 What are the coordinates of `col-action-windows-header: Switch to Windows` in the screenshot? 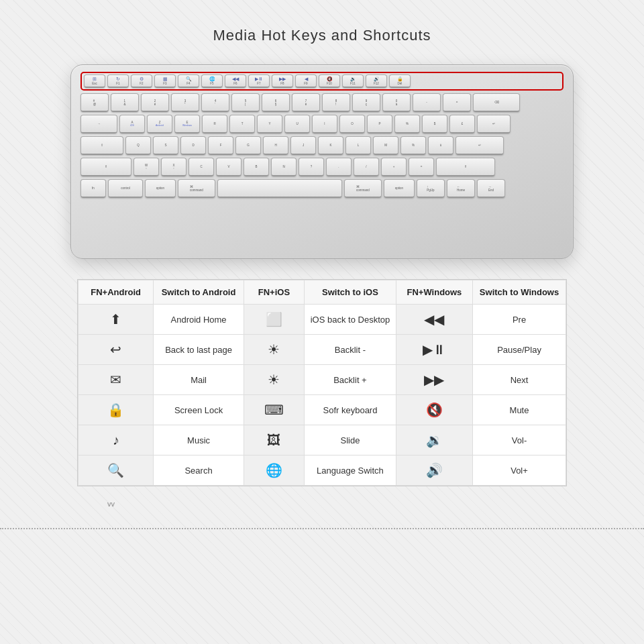 It's located at (519, 292).